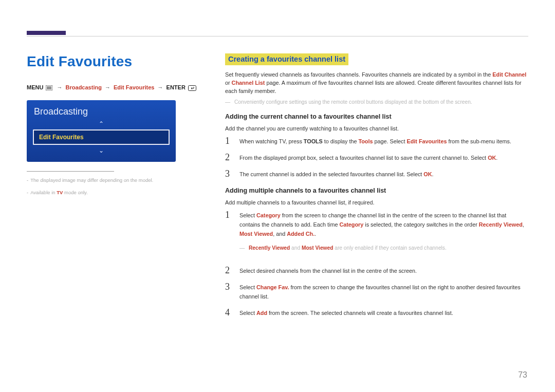 This screenshot has height=392, width=555. What do you see at coordinates (176, 87) in the screenshot?
I see `breadcrumb-enter-label: ENTER` at bounding box center [176, 87].